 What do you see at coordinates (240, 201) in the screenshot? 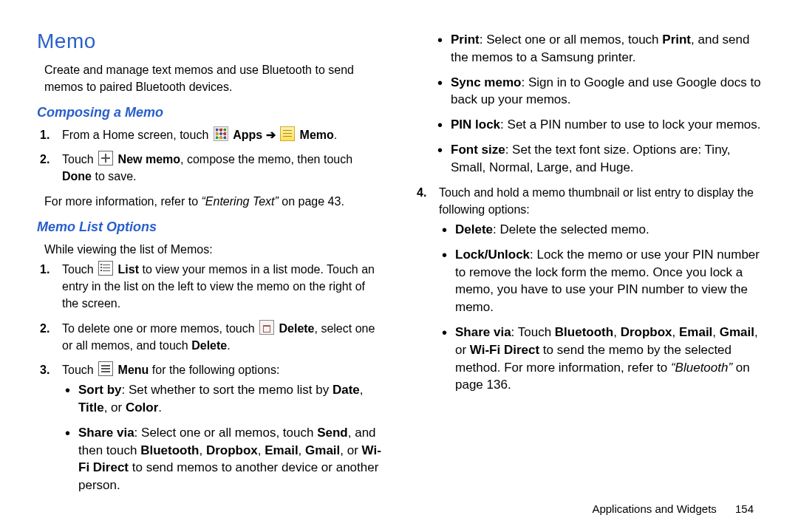
I see `ref-link: “Entering Text”` at bounding box center [240, 201].